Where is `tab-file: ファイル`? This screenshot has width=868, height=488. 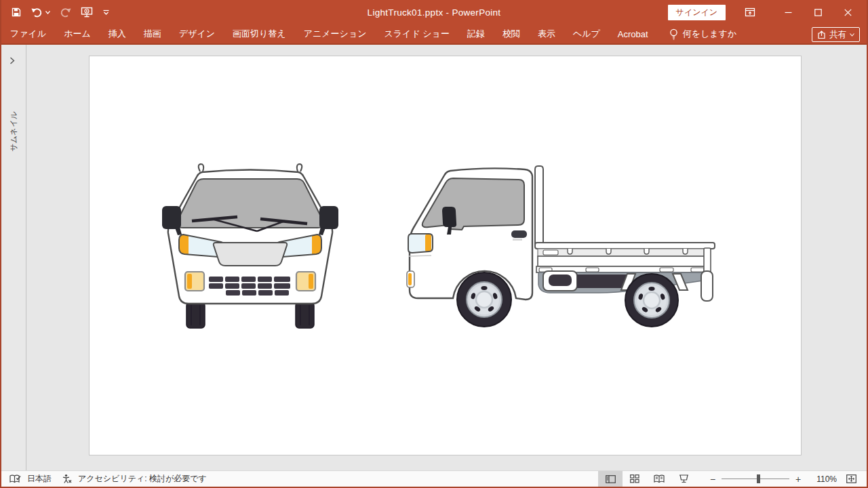 tab-file: ファイル is located at coordinates (28, 34).